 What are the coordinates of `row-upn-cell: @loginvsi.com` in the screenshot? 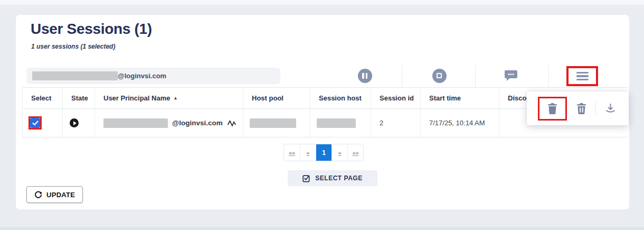 It's located at (169, 123).